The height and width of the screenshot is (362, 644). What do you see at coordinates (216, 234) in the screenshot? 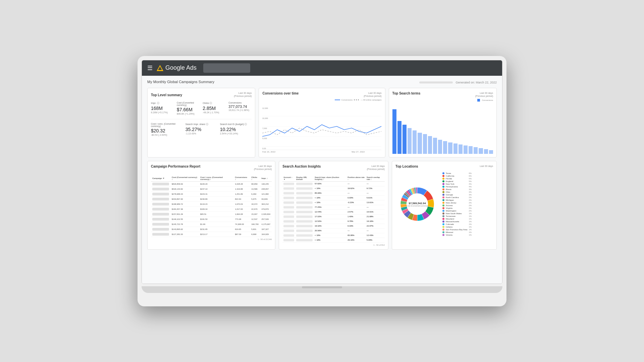
I see `campaign-cell-cost-conv: $213.17` at bounding box center [216, 234].